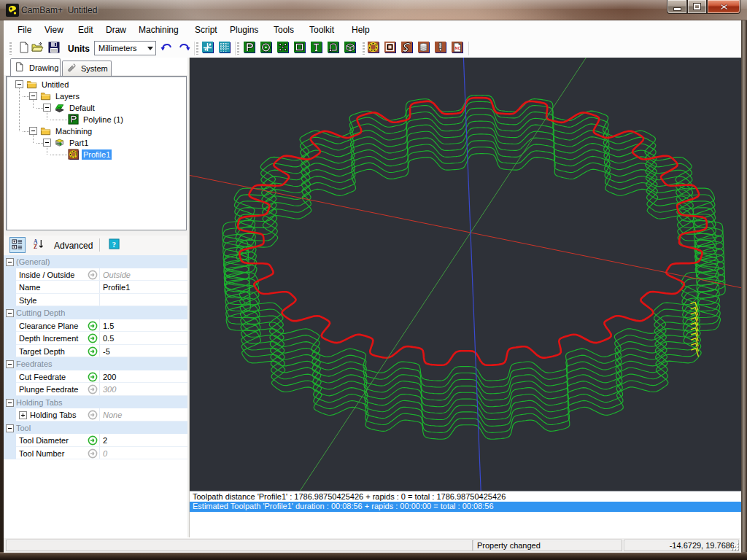  Describe the element at coordinates (206, 30) in the screenshot. I see `menu-script: Script` at that location.